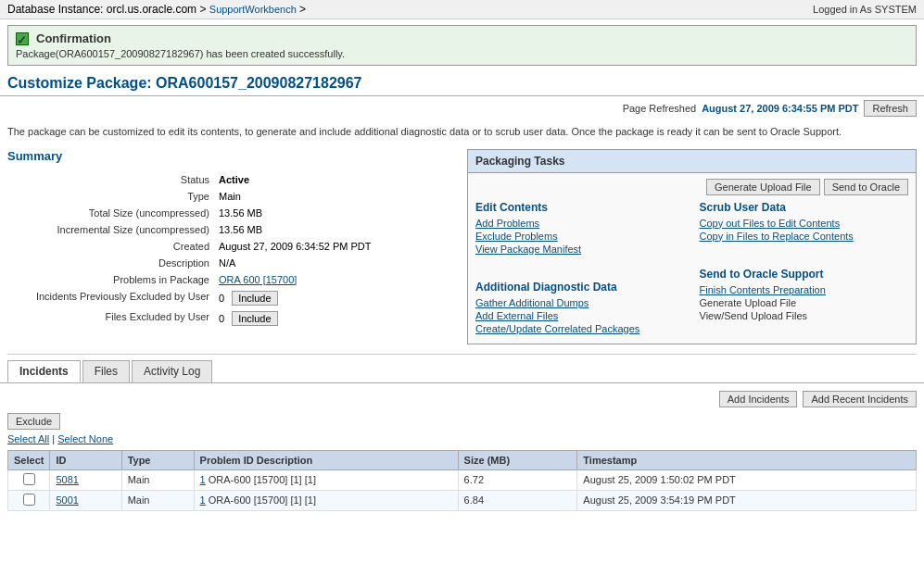 The height and width of the screenshot is (563, 924). I want to click on support-workbench-link: SupportWorkbench, so click(253, 9).